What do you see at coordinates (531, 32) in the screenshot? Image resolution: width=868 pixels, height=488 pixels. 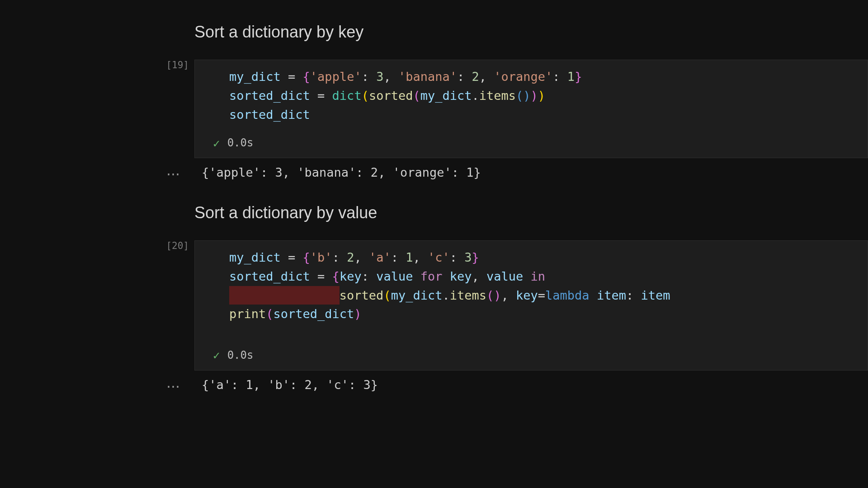 I see `markdown-heading: Sort a dictionary by key` at bounding box center [531, 32].